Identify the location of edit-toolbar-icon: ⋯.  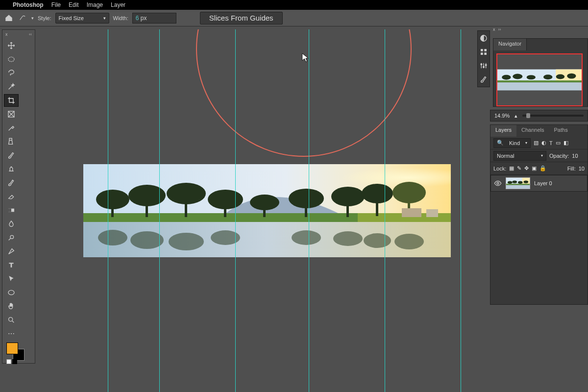
(11, 334).